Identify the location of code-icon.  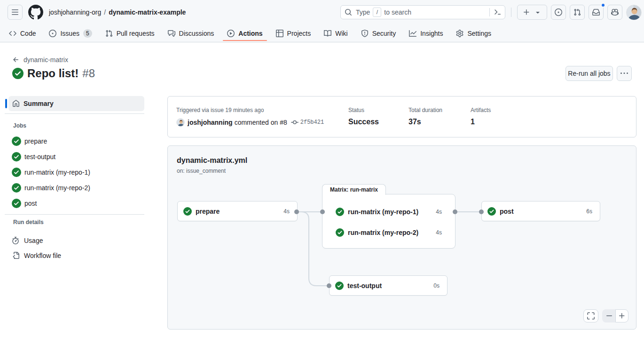
(13, 33).